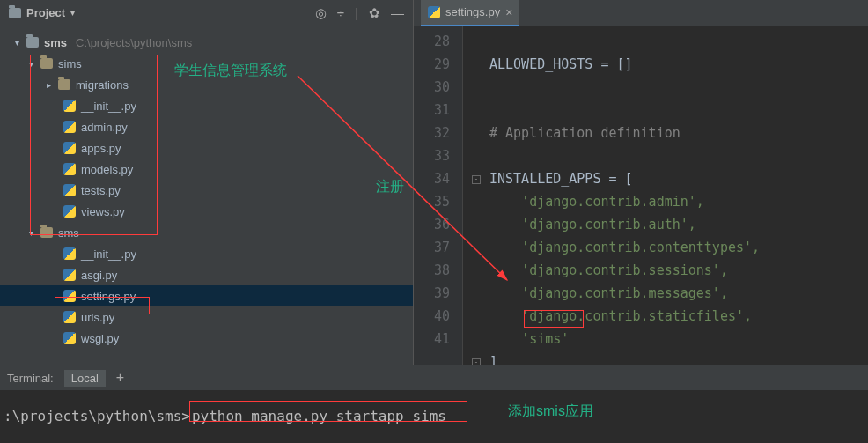  Describe the element at coordinates (319, 416) in the screenshot. I see `terminal-command: python manage.py startapp sims` at that location.